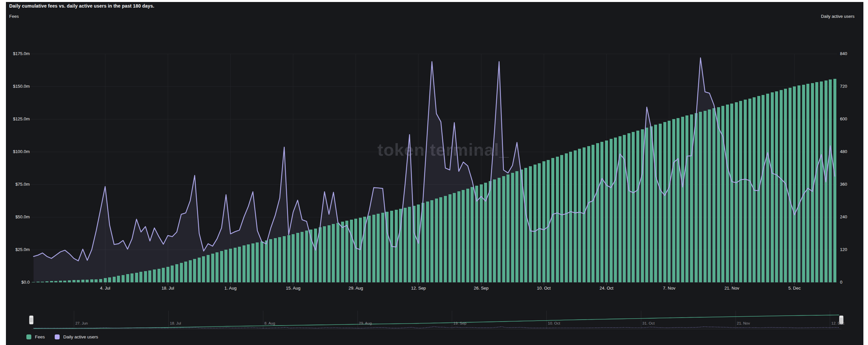 This screenshot has width=868, height=345. What do you see at coordinates (57, 337) in the screenshot?
I see `daily-active-users-swatch-icon` at bounding box center [57, 337].